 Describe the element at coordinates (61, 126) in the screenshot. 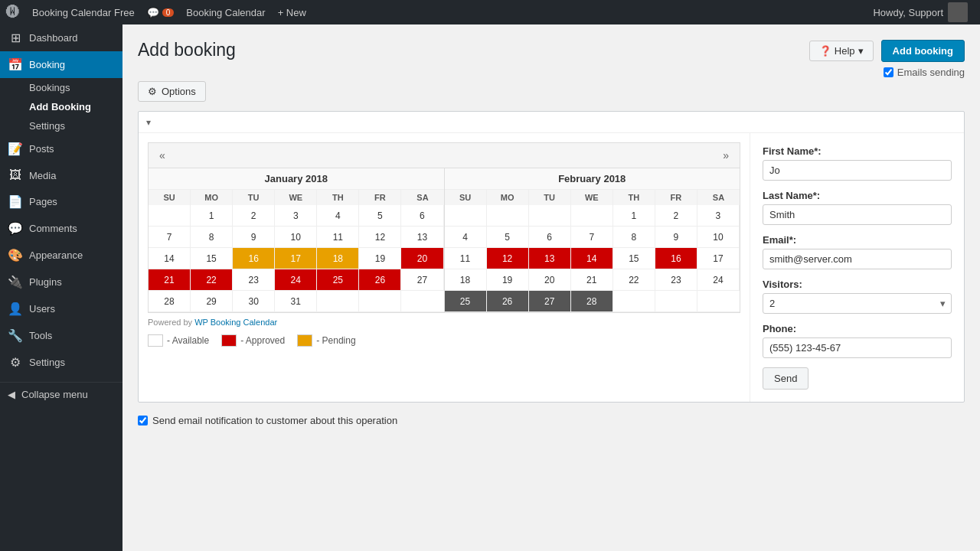

I see `sidebar-subitem-settings: Settings` at that location.